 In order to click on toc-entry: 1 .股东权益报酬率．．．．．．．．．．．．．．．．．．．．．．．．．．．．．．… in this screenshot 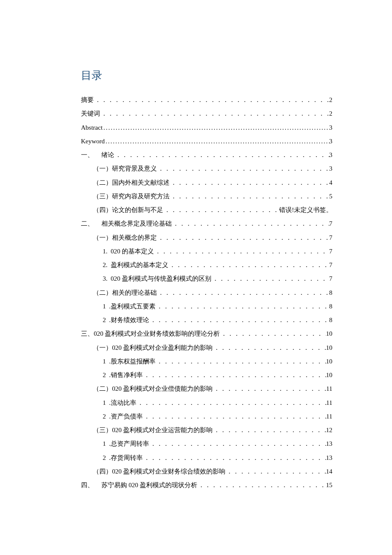, I will do `click(207, 361)`.